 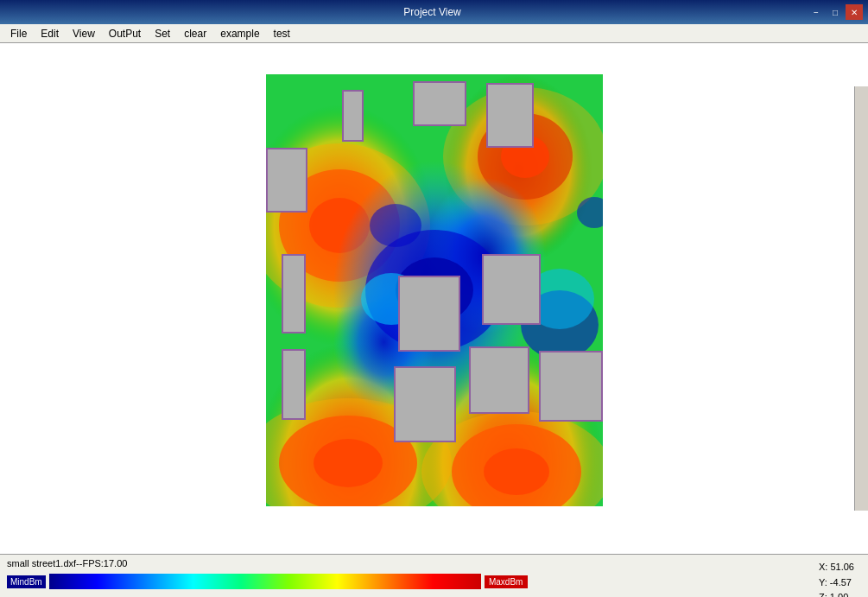 What do you see at coordinates (268, 574) in the screenshot?
I see `status-left: small street1.dxf--FPS:17.00 MindBm Maxd…` at bounding box center [268, 574].